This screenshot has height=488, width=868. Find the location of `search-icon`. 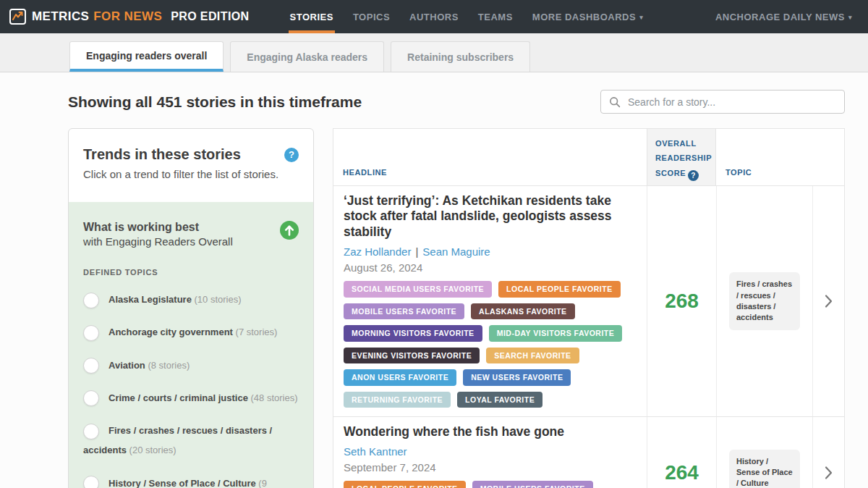

search-icon is located at coordinates (615, 102).